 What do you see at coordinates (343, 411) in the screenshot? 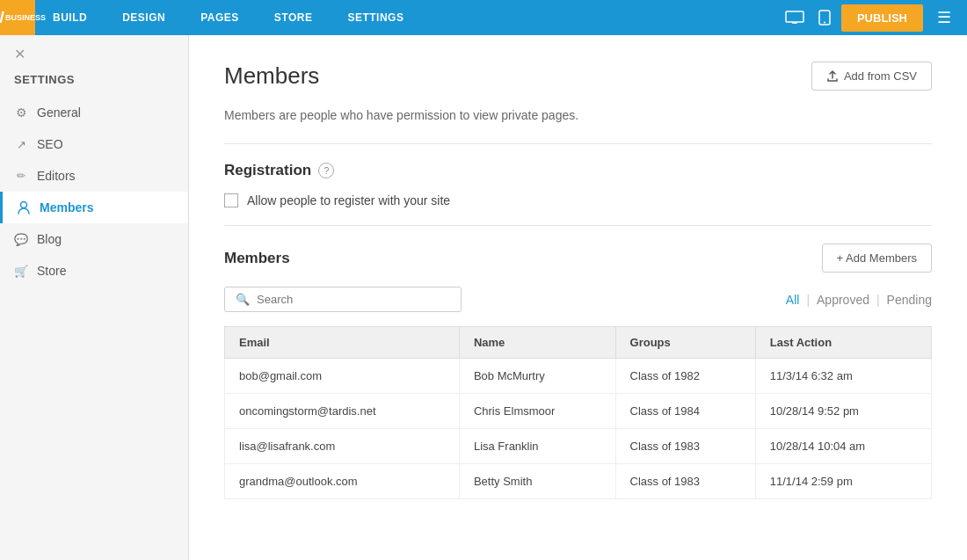
I see `cell-email: oncomingstorm@tardis.net` at bounding box center [343, 411].